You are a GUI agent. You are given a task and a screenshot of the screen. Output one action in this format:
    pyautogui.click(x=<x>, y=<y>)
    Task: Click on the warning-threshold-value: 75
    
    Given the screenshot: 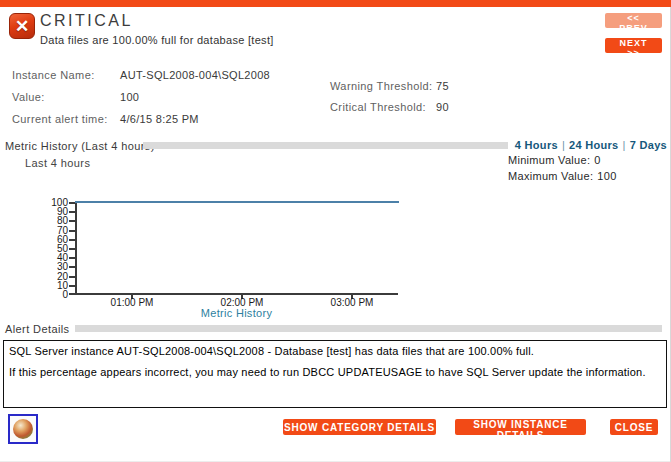 What is the action you would take?
    pyautogui.click(x=442, y=86)
    